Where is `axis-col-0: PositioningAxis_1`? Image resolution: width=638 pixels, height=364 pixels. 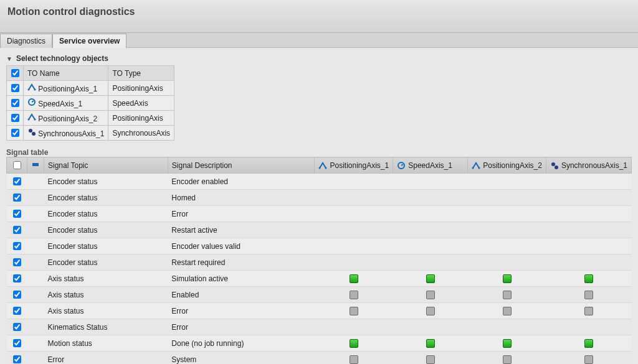
axis-col-0: PositioningAxis_1 is located at coordinates (354, 166).